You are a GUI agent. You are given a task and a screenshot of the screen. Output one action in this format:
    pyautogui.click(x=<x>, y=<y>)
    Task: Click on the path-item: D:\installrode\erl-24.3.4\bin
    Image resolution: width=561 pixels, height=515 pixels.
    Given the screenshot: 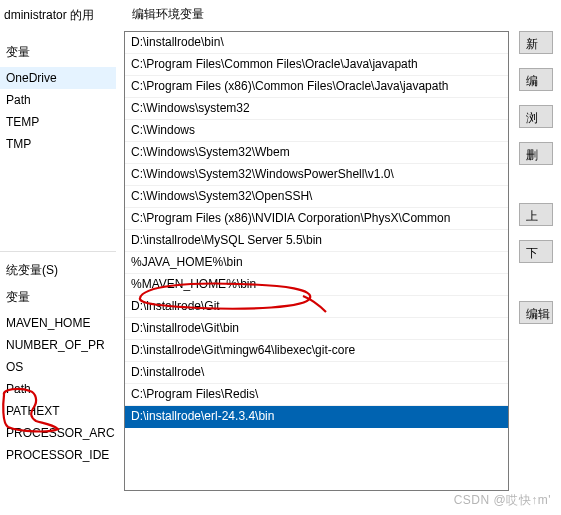 What is the action you would take?
    pyautogui.click(x=316, y=417)
    